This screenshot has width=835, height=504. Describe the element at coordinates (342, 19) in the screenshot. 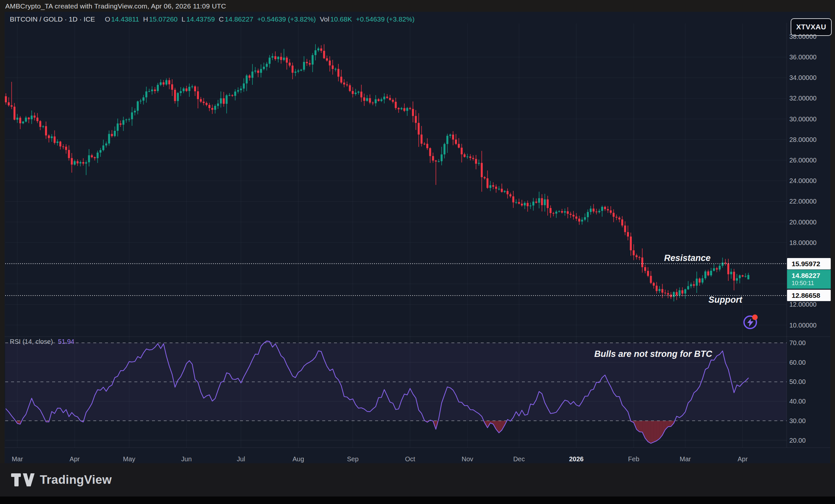

I see `volume-value: 10.68K` at that location.